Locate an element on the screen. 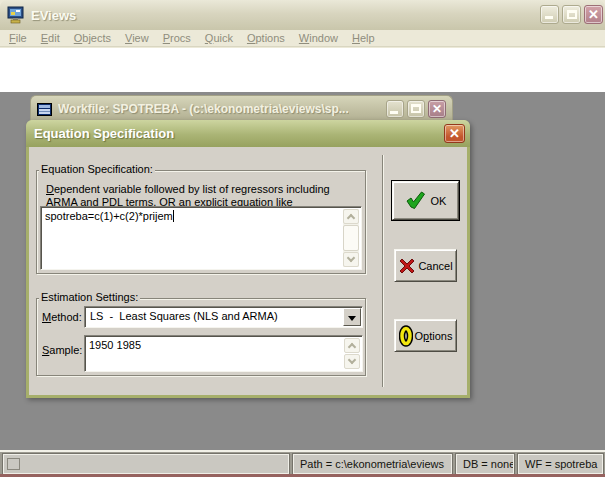 The height and width of the screenshot is (477, 605). settings-group-label: Estimation Settings: is located at coordinates (90, 297).